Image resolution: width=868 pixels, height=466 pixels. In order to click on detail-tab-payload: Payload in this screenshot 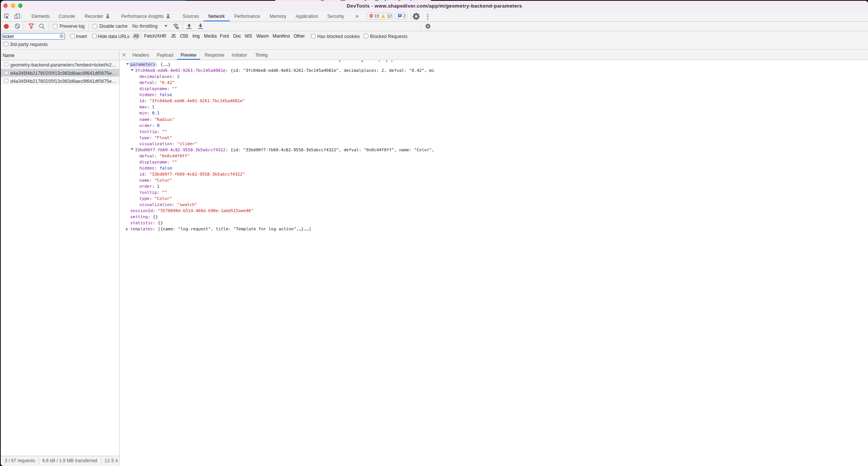, I will do `click(165, 55)`.